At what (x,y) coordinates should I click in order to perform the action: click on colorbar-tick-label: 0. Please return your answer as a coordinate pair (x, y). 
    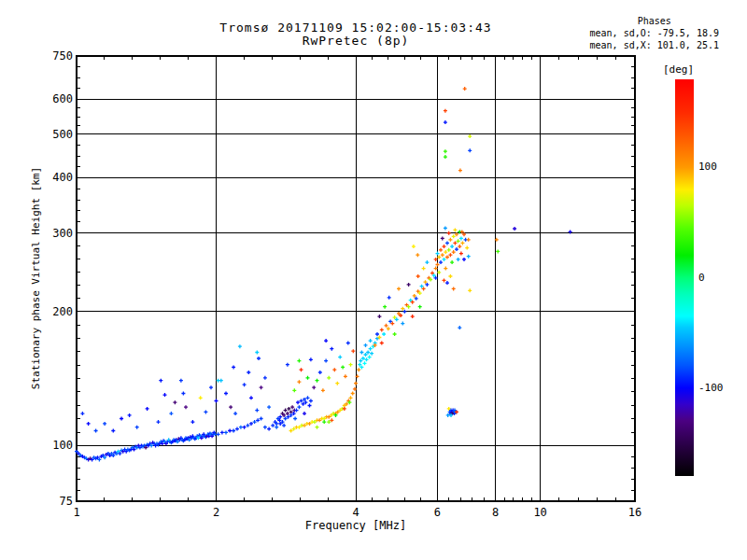
    Looking at the image, I should click on (702, 278).